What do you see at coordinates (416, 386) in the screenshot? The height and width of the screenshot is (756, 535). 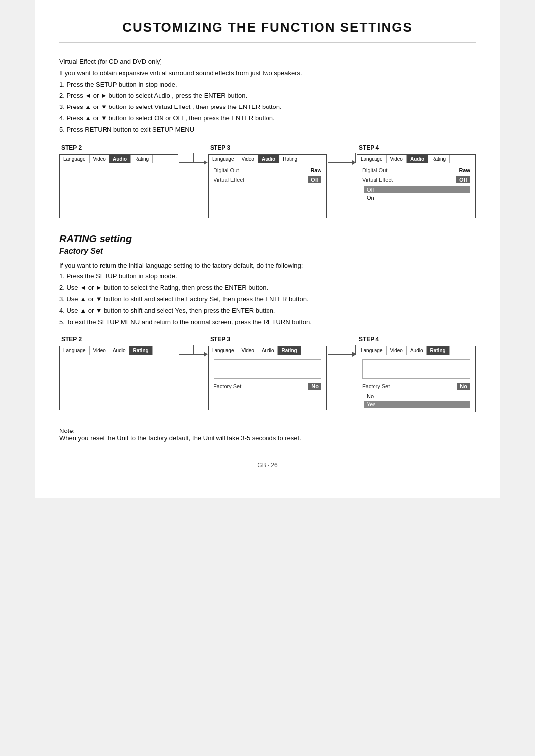 I see `rs-s4-row-factory-set: Factory Set No` at bounding box center [416, 386].